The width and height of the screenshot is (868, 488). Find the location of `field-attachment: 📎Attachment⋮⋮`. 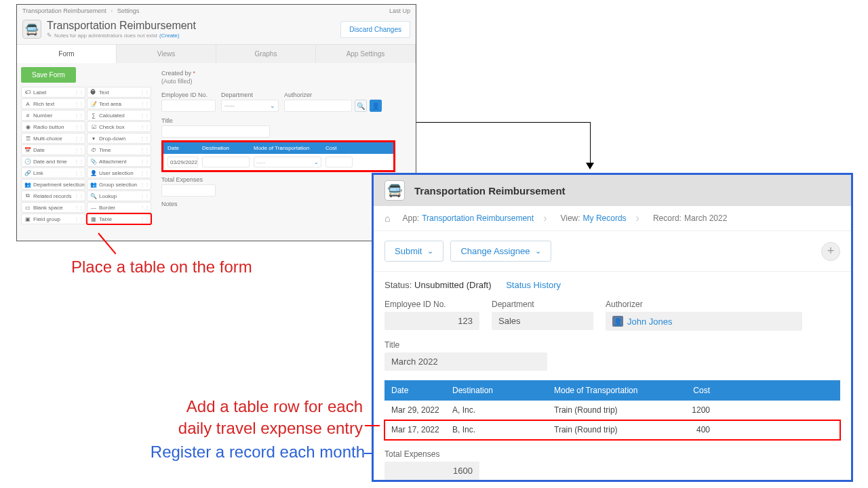

field-attachment: 📎Attachment⋮⋮ is located at coordinates (119, 161).